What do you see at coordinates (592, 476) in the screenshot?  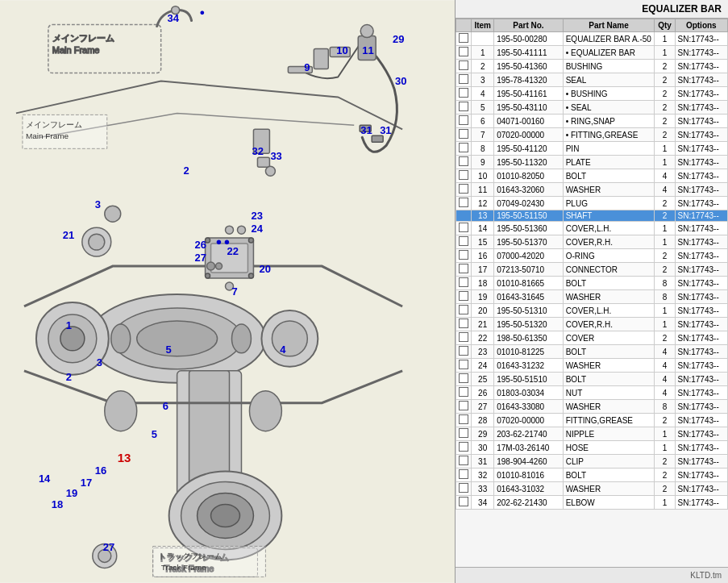 I see `table-row: 3201010-81016BOLT2SN:17743--` at bounding box center [592, 476].